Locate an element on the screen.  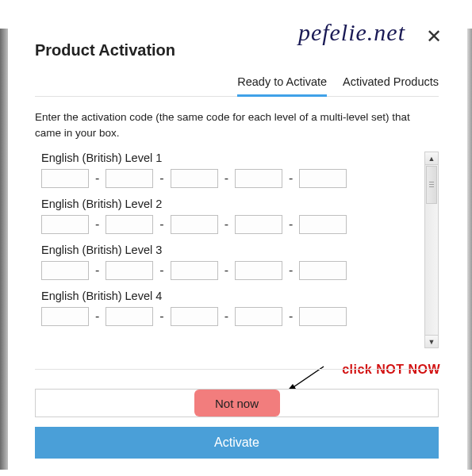
level-label: English (British) Level 1 is located at coordinates (233, 158).